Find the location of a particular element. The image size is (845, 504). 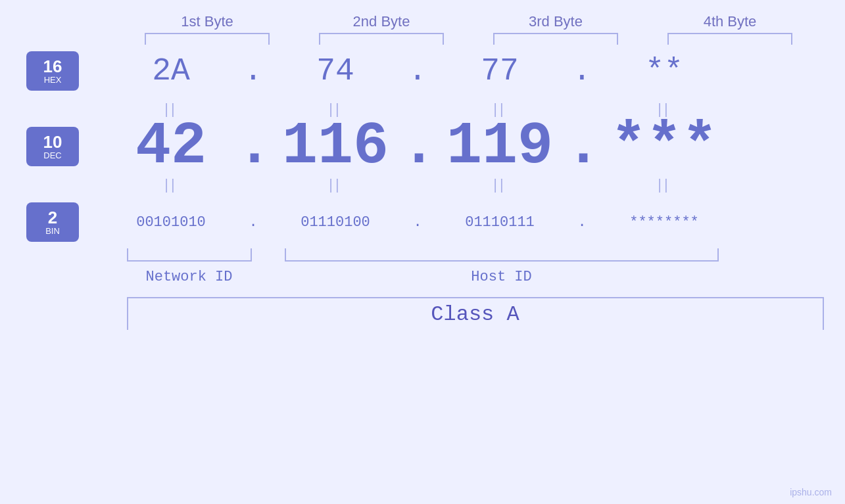

hex-b1: 2A is located at coordinates (171, 71).